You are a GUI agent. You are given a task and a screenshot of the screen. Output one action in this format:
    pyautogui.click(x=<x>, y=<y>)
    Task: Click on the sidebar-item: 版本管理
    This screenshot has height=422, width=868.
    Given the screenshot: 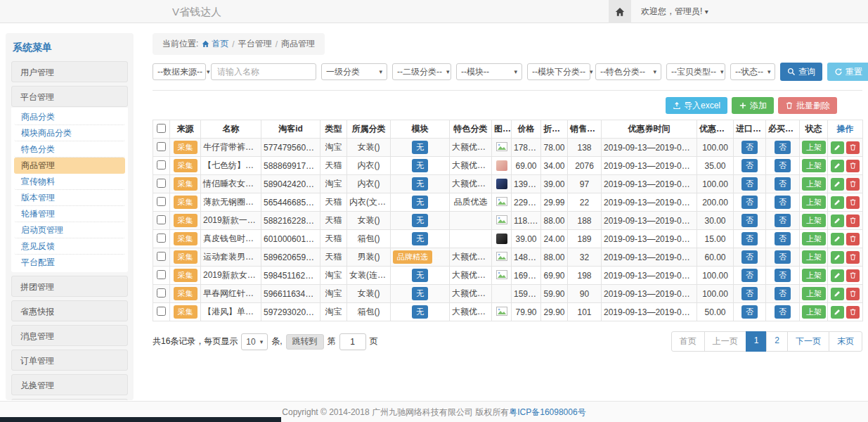 What is the action you would take?
    pyautogui.click(x=70, y=198)
    